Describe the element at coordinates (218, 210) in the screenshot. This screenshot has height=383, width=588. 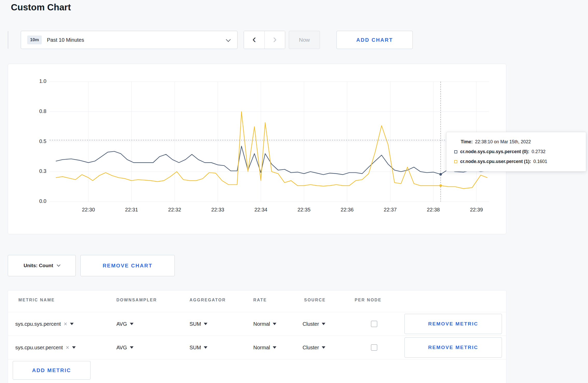
I see `x-axis-tick-label: 22:33` at that location.